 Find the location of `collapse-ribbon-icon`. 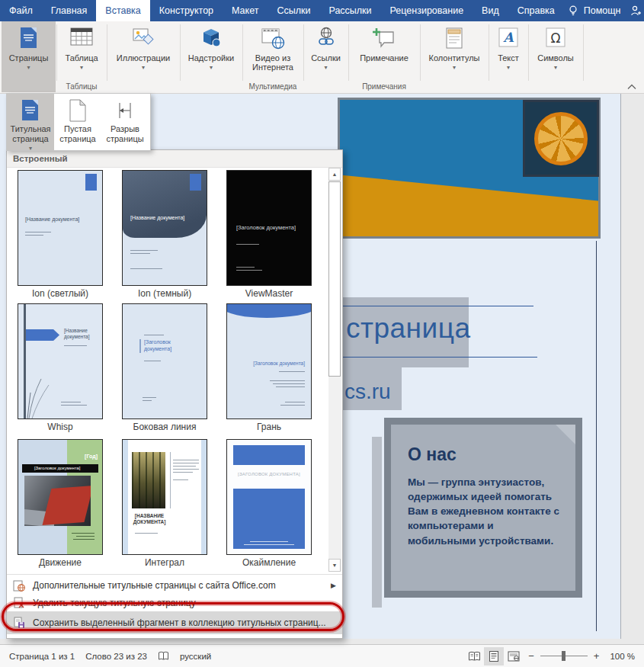

collapse-ribbon-icon is located at coordinates (632, 87).